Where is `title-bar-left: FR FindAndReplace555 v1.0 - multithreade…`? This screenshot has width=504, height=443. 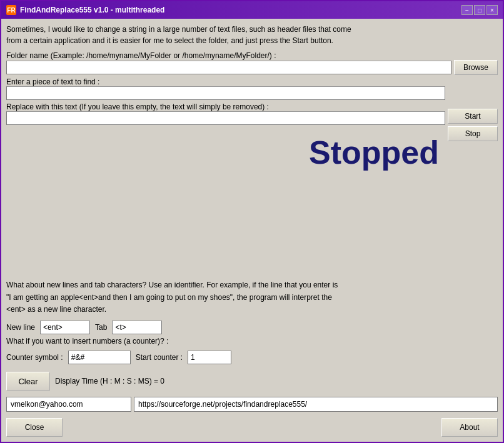 title-bar-left: FR FindAndReplace555 v1.0 - multithreade… is located at coordinates (85, 10).